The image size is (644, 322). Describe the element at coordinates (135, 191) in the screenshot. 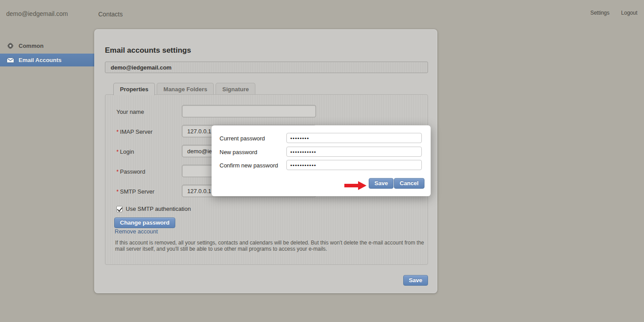

I see `smtp-server-label: *SMTP Server` at that location.